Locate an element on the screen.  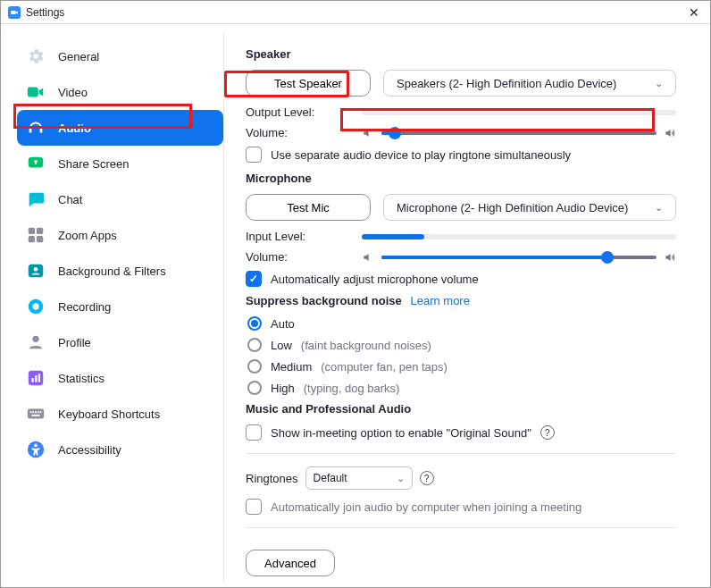
sidebar-item-video: Video is located at coordinates (120, 92).